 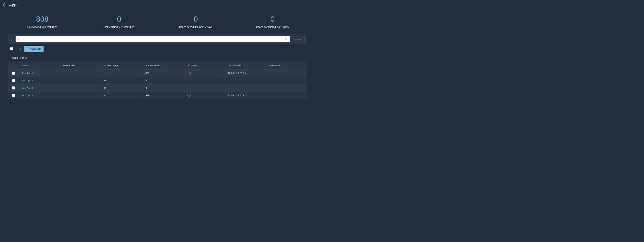 I want to click on add-app-button: Add App, so click(x=34, y=49).